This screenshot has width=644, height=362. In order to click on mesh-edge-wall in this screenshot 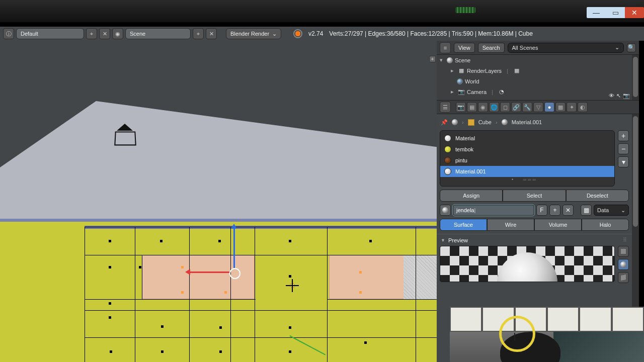, I will do `click(261, 227)`.